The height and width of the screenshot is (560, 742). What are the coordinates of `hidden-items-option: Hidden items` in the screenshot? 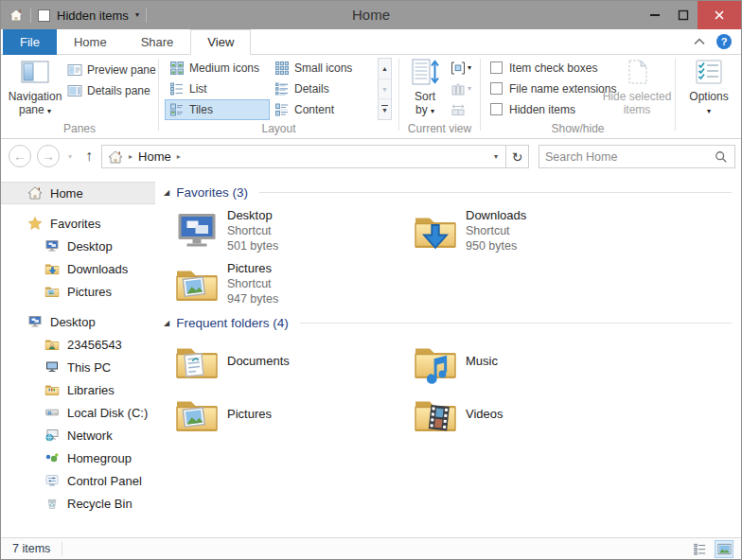 It's located at (533, 110).